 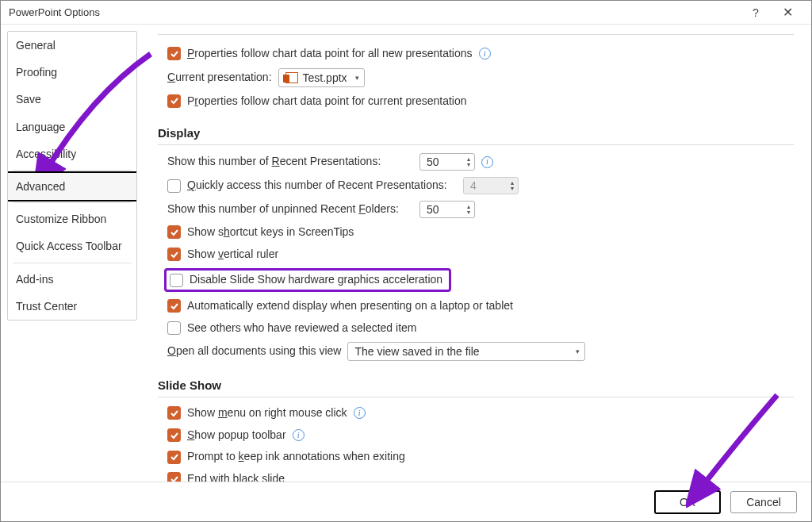 I want to click on sidebar-item-add-ins: Add-ins, so click(x=72, y=279).